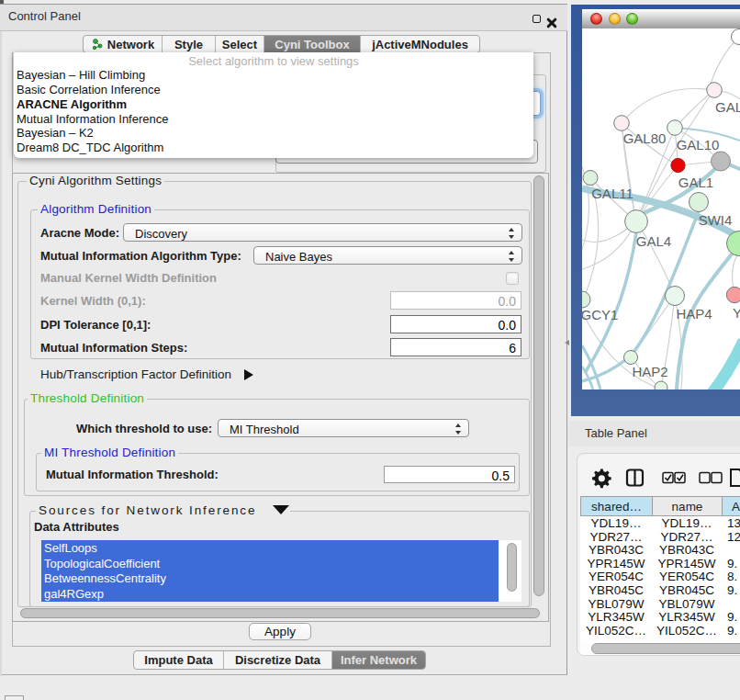  Describe the element at coordinates (696, 182) in the screenshot. I see `svg-text: GAL1` at that location.